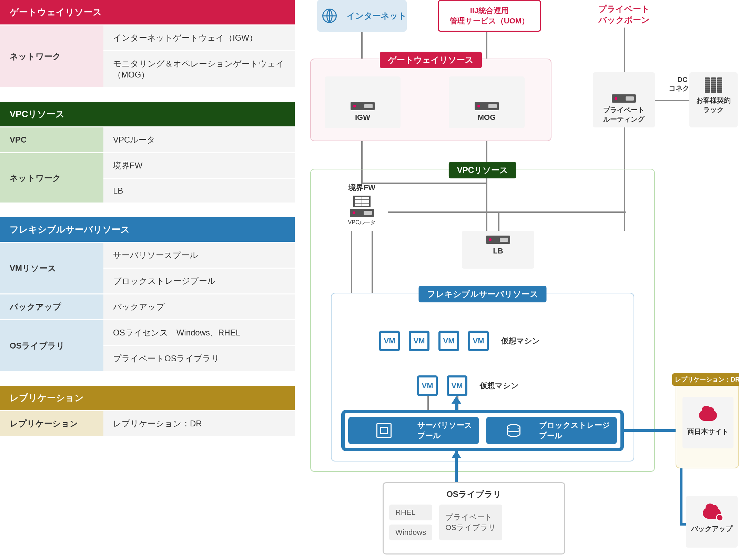 The image size is (739, 560). I want to click on vpc-row-network-label: ネットワーク, so click(52, 178).